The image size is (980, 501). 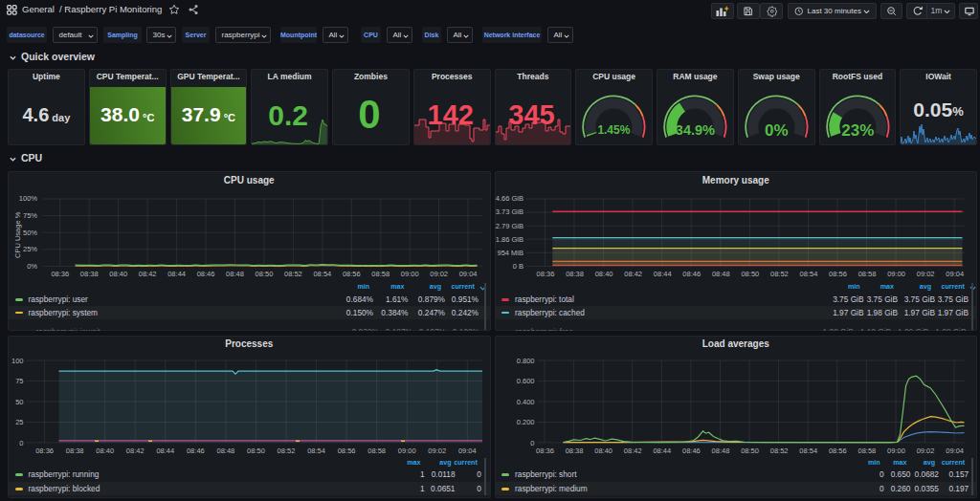 I want to click on svg-text: 34.9%, so click(x=695, y=131).